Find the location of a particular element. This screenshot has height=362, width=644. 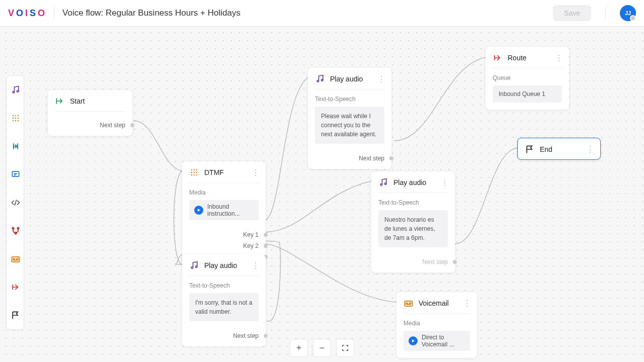

port-key-1: Key 1 is located at coordinates (224, 235).